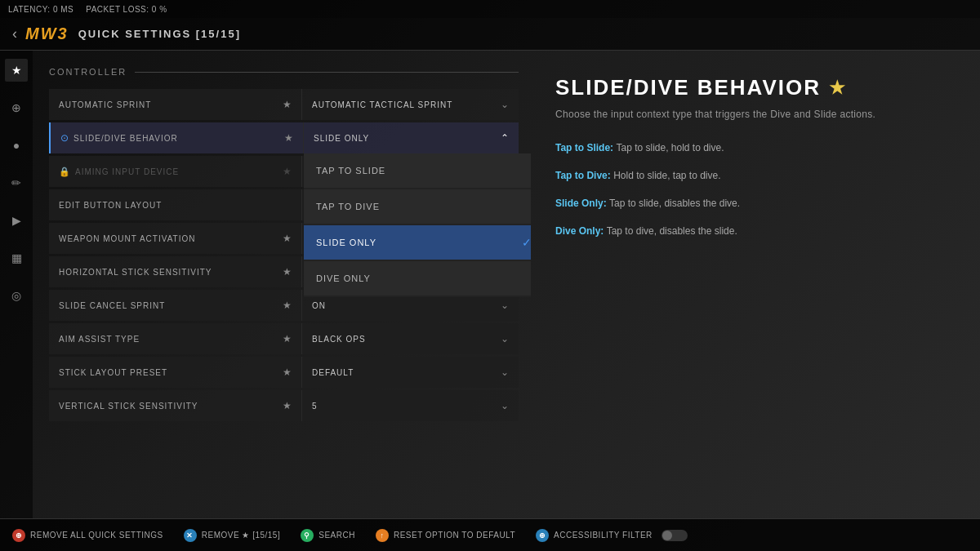 The width and height of the screenshot is (980, 551). I want to click on option-name-tap-to-slide: Tap to Slide:, so click(586, 148).